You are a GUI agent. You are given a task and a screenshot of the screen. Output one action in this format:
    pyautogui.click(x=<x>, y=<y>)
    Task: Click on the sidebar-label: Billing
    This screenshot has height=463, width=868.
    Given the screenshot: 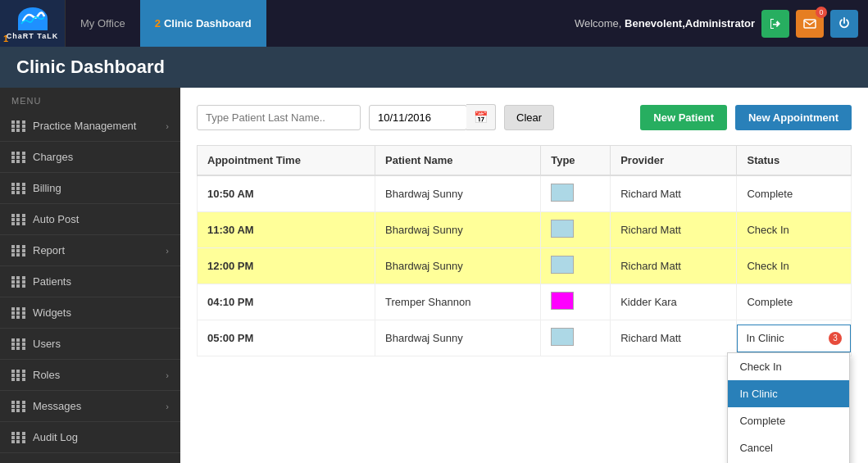 What is the action you would take?
    pyautogui.click(x=48, y=188)
    